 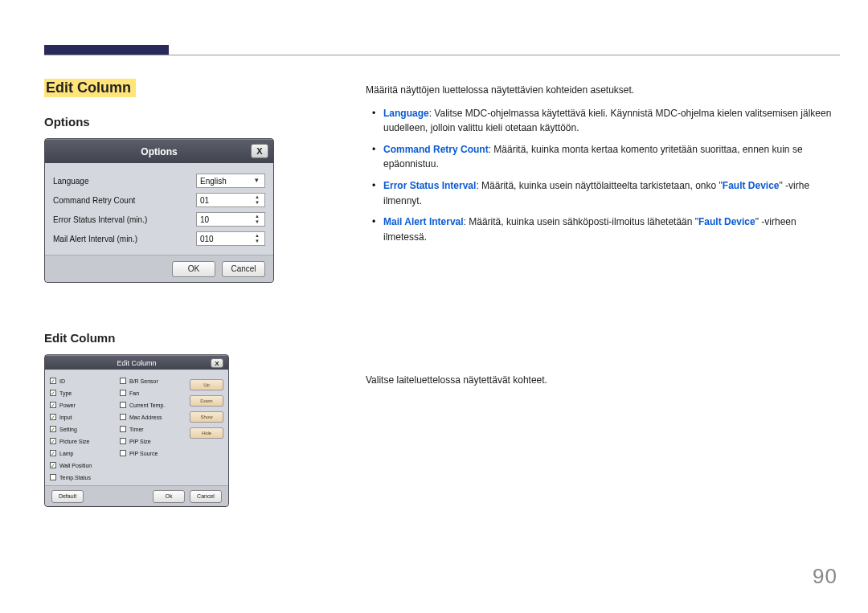 What do you see at coordinates (100, 220) in the screenshot?
I see `option-label: Error Status Interval (min.)` at bounding box center [100, 220].